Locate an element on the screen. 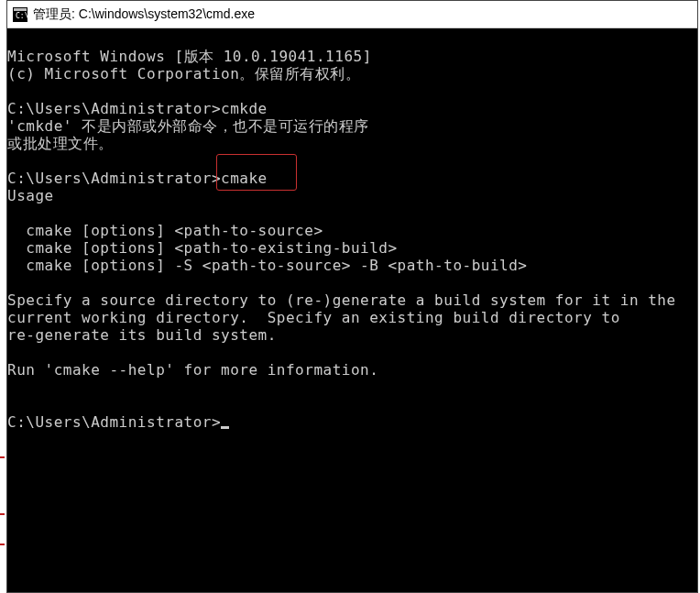 Image resolution: width=700 pixels, height=593 pixels. prompt-line: C:\Users\Administrator>cmake is located at coordinates (137, 178).